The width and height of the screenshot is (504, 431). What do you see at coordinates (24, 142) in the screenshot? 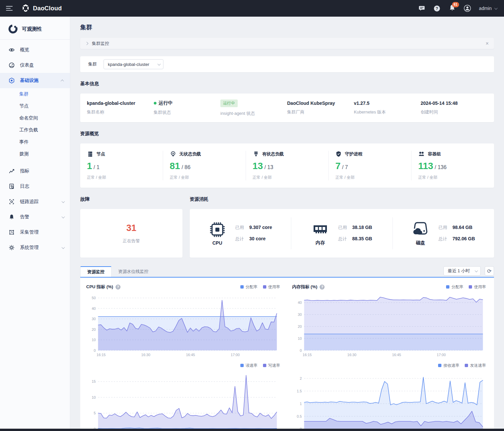
I see `sidebar-subitem-label: 事件` at bounding box center [24, 142].